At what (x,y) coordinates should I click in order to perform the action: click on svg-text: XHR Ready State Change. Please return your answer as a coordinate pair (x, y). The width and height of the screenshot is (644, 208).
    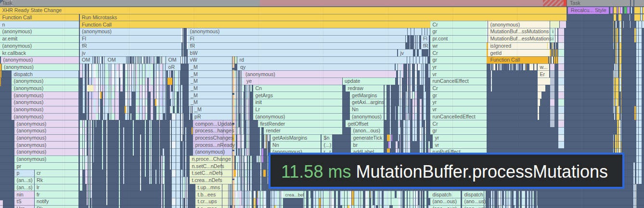
    Looking at the image, I should click on (32, 10).